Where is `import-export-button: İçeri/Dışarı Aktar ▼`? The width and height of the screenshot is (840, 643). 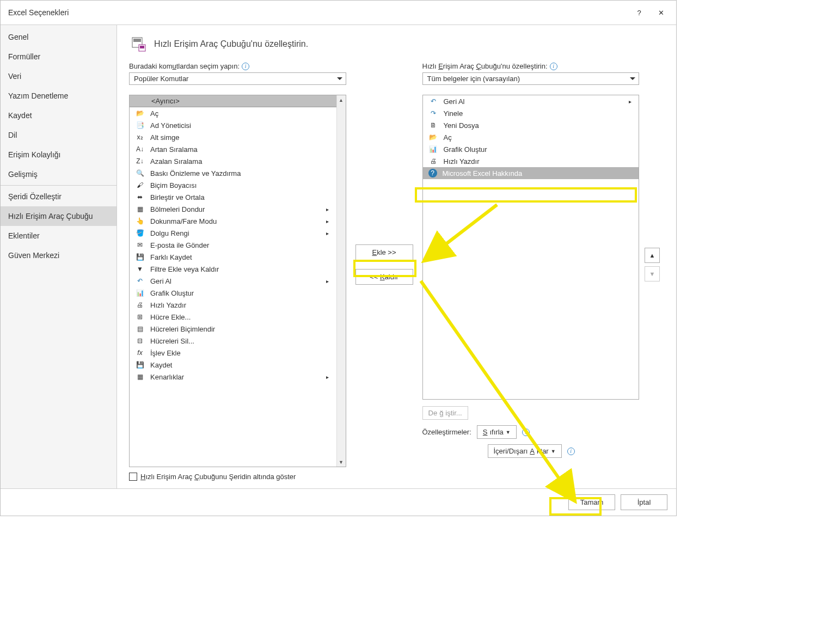 import-export-button: İçeri/Dışarı Aktar ▼ is located at coordinates (525, 451).